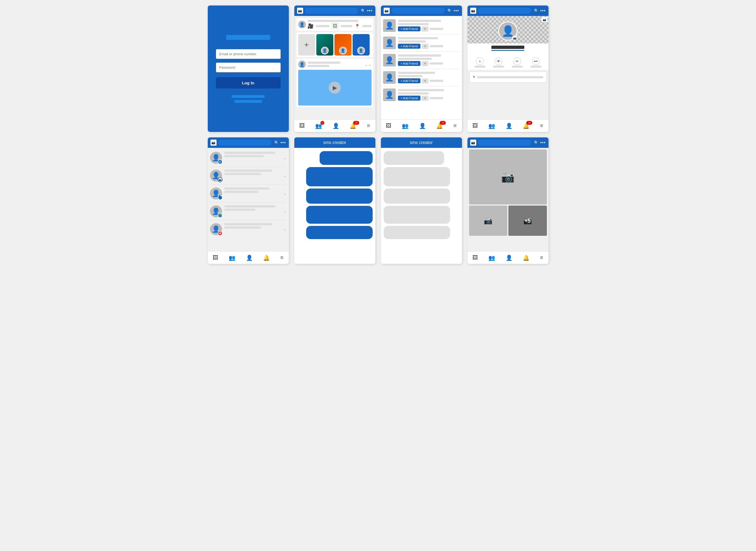  I want to click on friends-nav-person-icon: 👤, so click(423, 126).